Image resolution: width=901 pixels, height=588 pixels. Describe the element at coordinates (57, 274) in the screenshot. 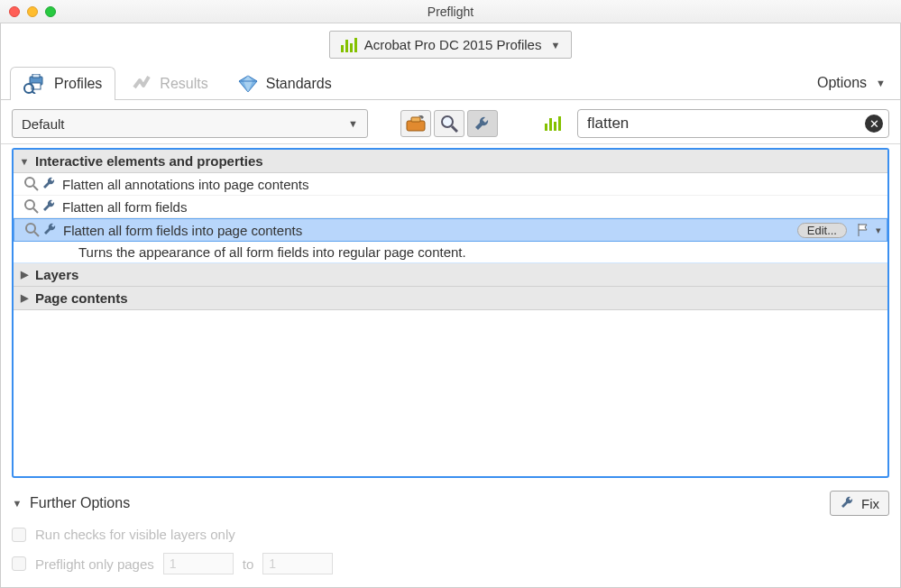

I see `group-title: Layers` at that location.